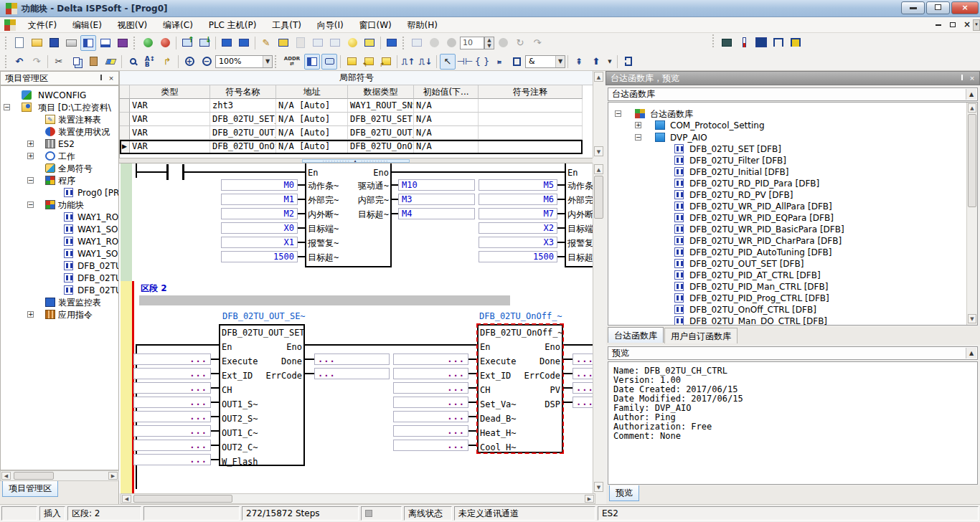 The width and height of the screenshot is (980, 522). I want to click on function-block-instance: En Eno 动作条~ 外部完~ 内外断~ 目标端~ 报警复~ 目标超~ 驱动通…, so click(349, 215).